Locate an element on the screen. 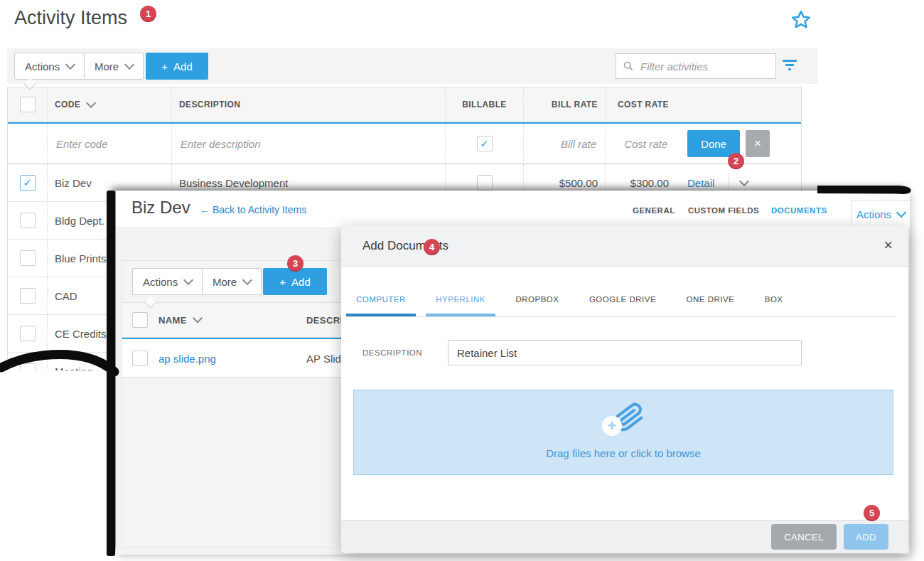  detail-title: Biz Dev is located at coordinates (161, 208).